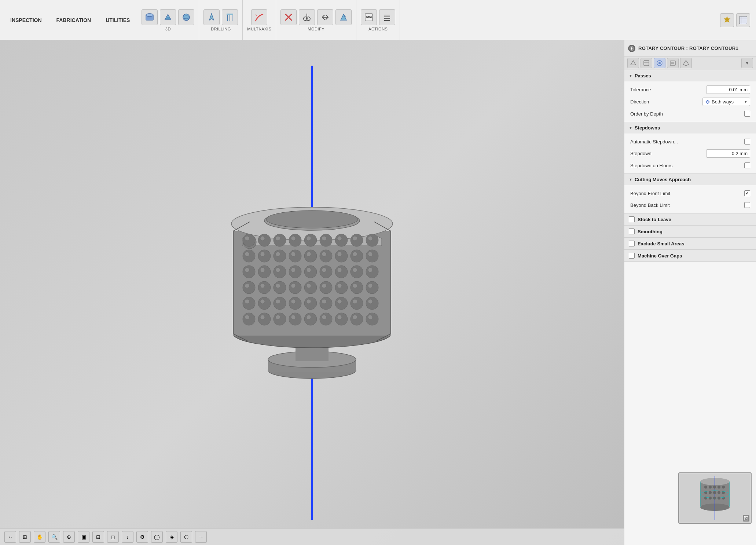  I want to click on panel-title: ROTARY CONTOUR : ROTARY CONTOUR1, so click(689, 48).